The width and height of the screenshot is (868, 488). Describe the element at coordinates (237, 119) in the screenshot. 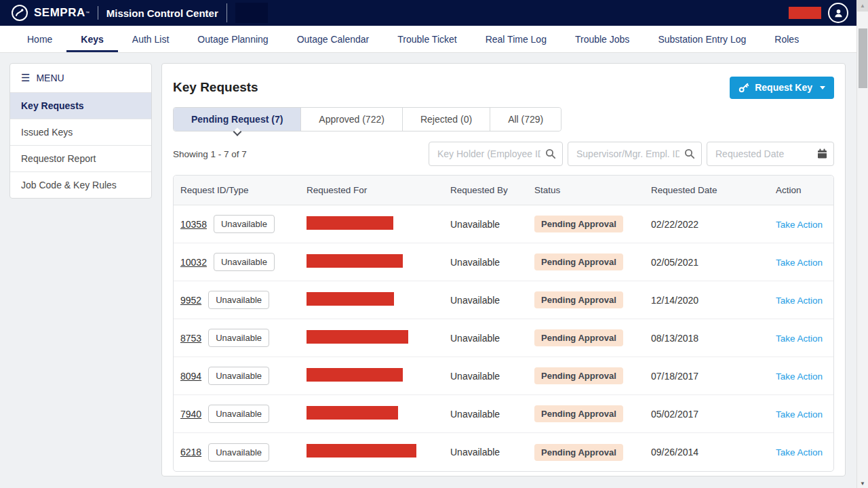

I see `status-tab: Pending Request (7)` at that location.